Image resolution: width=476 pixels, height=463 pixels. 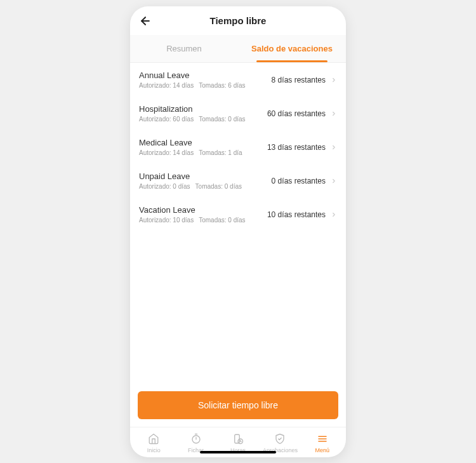 What do you see at coordinates (305, 181) in the screenshot?
I see `leave-row-right: 0 días restantes` at bounding box center [305, 181].